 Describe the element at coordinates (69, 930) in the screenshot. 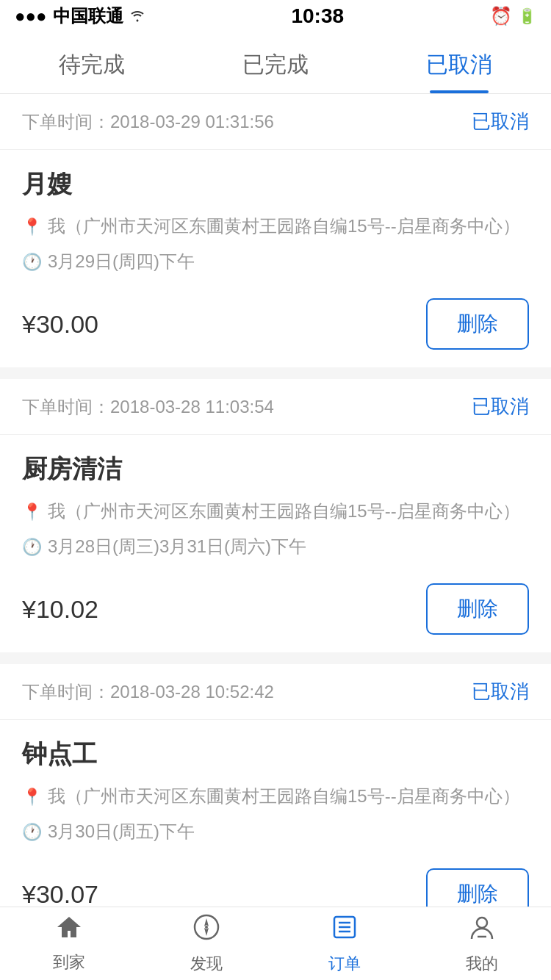

I see `home-icon` at that location.